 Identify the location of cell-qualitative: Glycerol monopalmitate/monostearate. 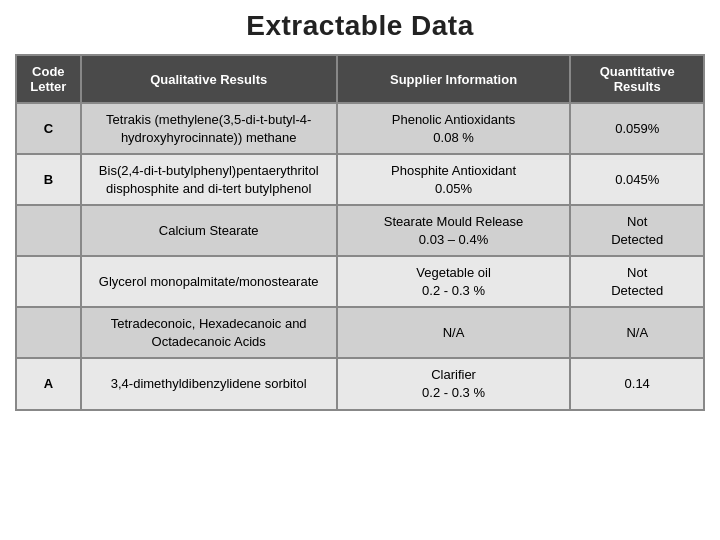
(209, 282).